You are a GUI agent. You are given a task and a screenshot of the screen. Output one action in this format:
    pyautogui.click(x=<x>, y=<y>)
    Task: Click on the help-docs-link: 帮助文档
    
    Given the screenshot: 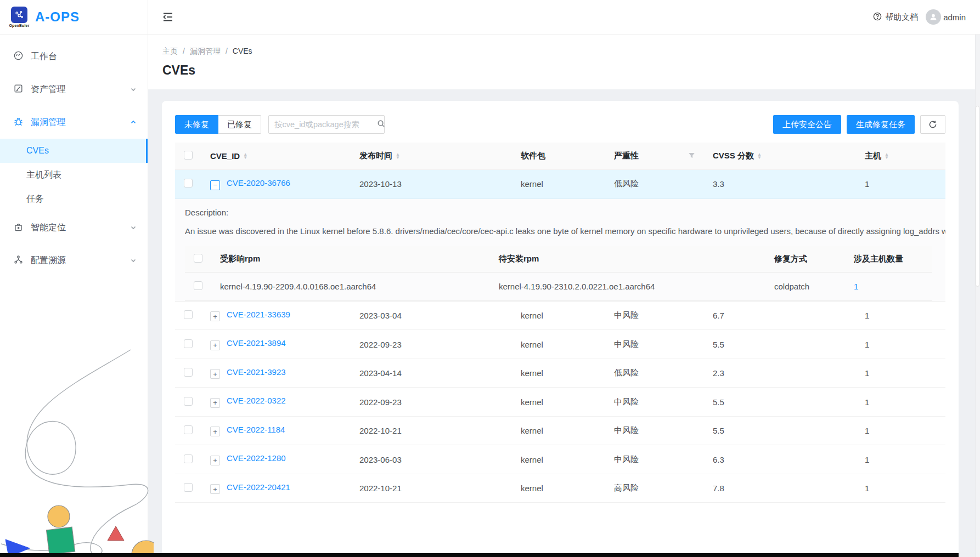 What is the action you would take?
    pyautogui.click(x=895, y=18)
    